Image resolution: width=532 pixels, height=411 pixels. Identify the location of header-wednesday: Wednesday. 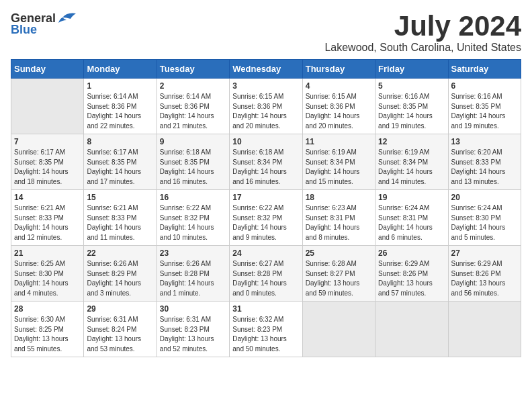
(266, 69).